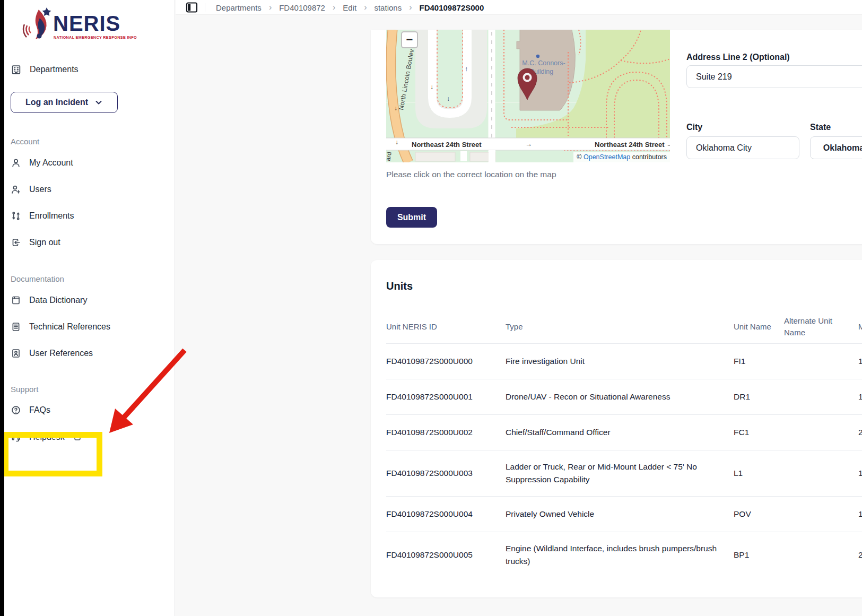 The image size is (862, 616). What do you see at coordinates (16, 189) in the screenshot?
I see `user-plus-icon` at bounding box center [16, 189].